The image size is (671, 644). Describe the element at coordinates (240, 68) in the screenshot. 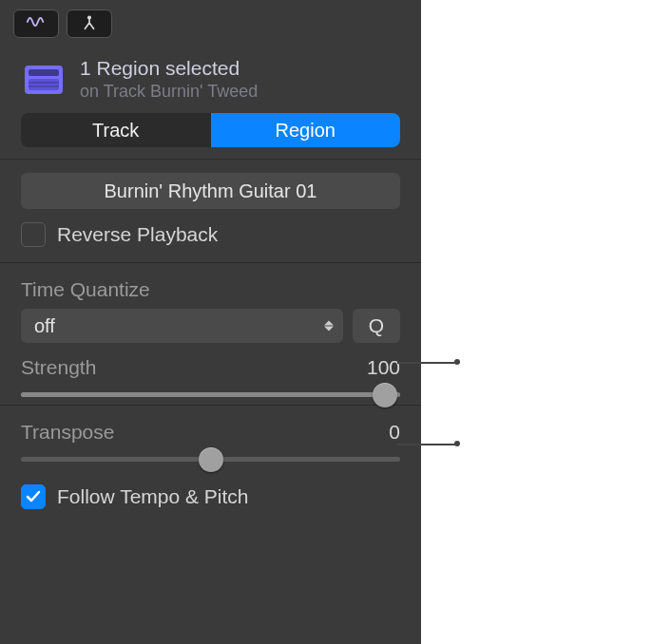

I see `header-title: 1 Region selected` at that location.